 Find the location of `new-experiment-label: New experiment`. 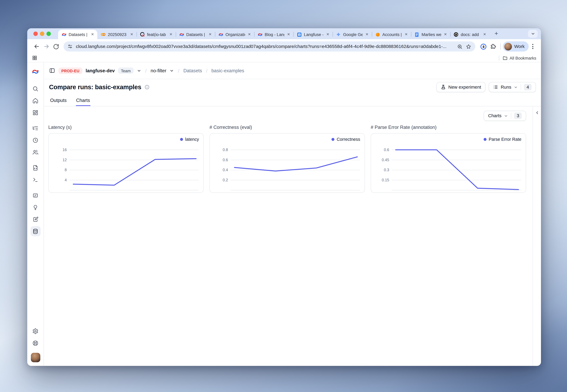

new-experiment-label: New experiment is located at coordinates (465, 87).